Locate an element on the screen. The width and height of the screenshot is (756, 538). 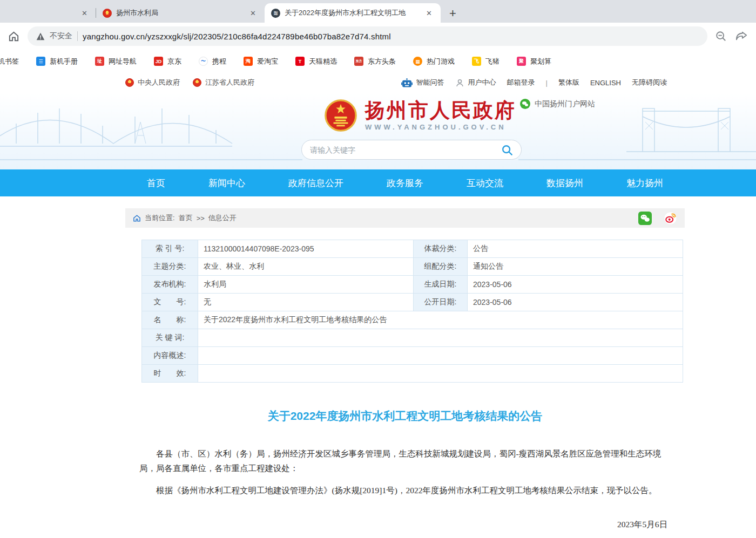
fliggy-icon: 飞 is located at coordinates (476, 62).